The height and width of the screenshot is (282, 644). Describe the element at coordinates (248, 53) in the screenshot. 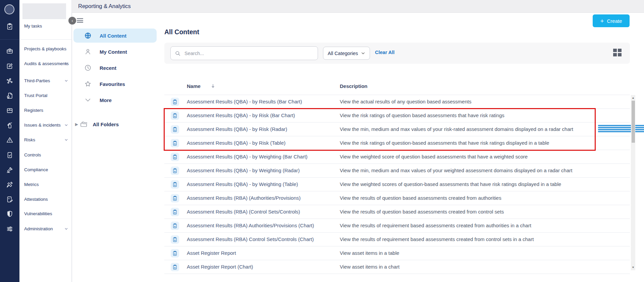

I see `search-input` at that location.